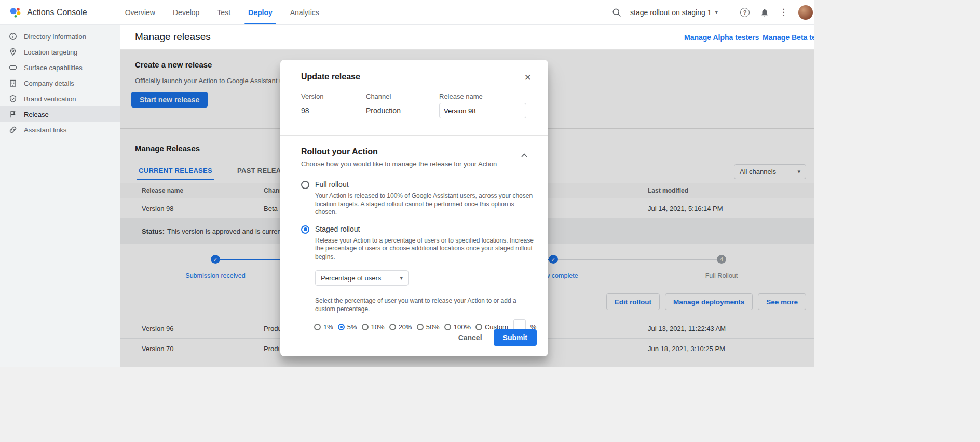 The image size is (980, 442). What do you see at coordinates (378, 327) in the screenshot?
I see `percent-label: 10%` at bounding box center [378, 327].